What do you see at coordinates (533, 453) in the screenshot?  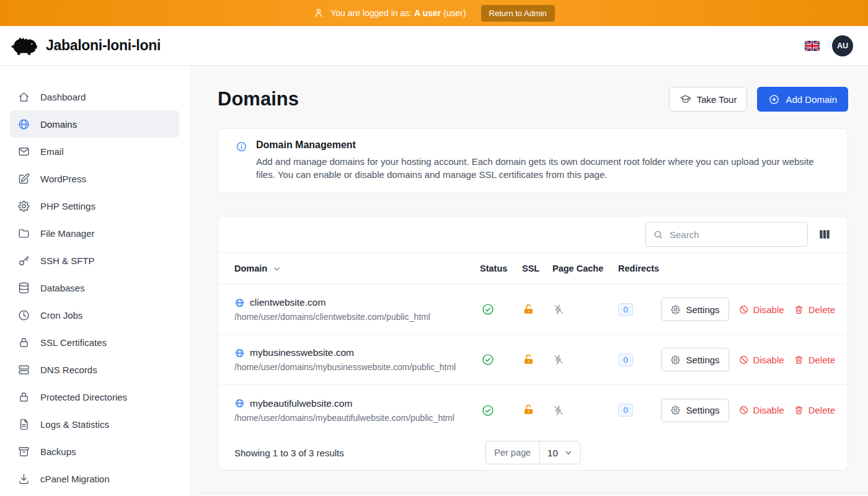 I see `table-footer: Showing 1 to 3 of 3 results Per page 10` at bounding box center [533, 453].